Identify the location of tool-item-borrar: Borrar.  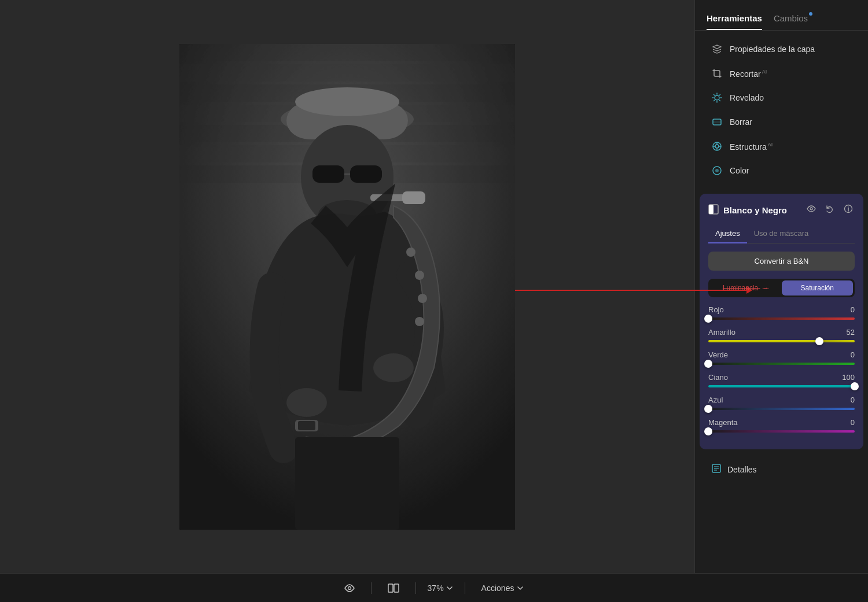
(781, 122).